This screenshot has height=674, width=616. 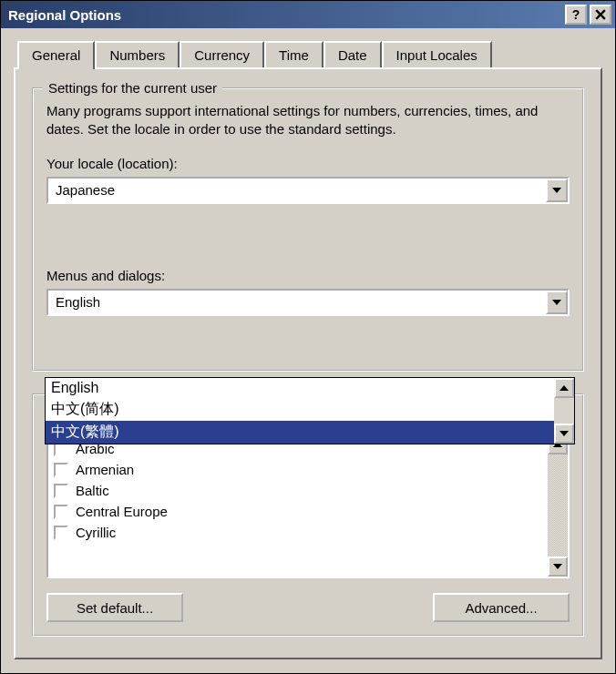 What do you see at coordinates (308, 164) in the screenshot?
I see `locale-label: Your locale (location):` at bounding box center [308, 164].